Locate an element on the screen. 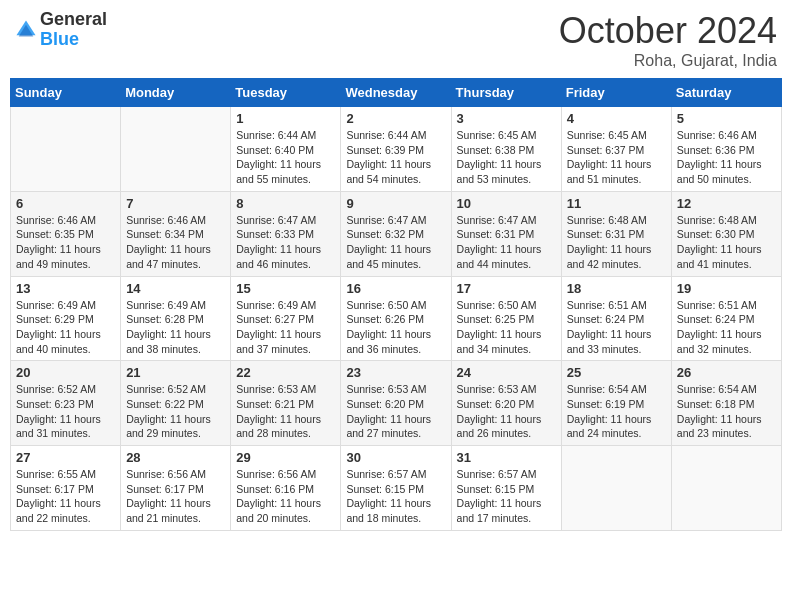  day-number: 6 is located at coordinates (66, 204).